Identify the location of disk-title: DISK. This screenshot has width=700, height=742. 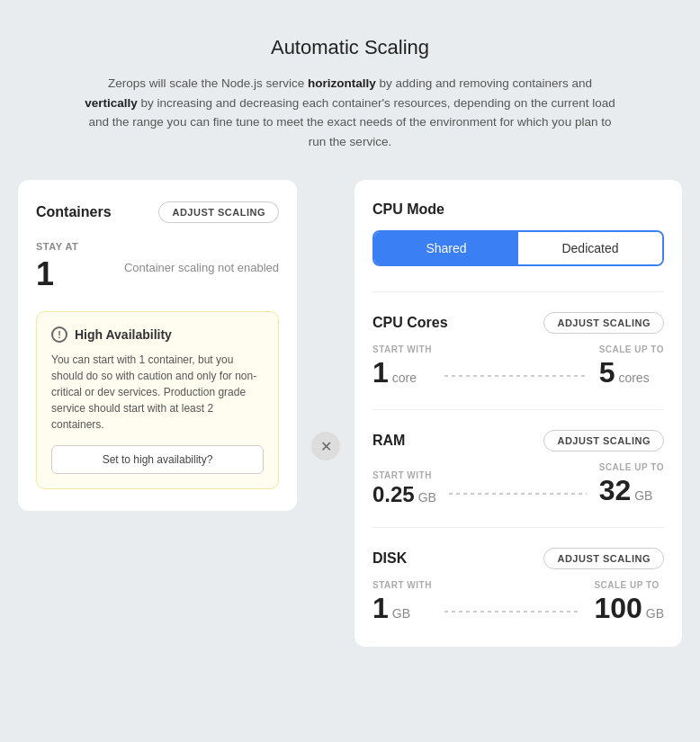
(390, 559).